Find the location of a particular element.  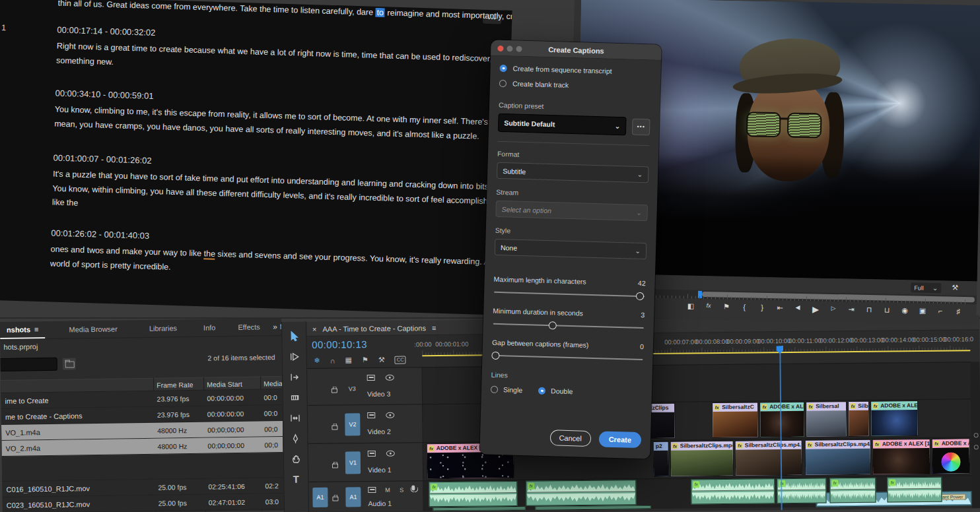

track-target-a1: A1 is located at coordinates (353, 497).